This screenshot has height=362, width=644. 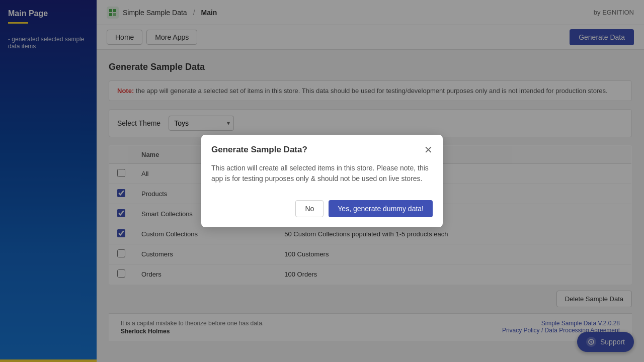 What do you see at coordinates (322, 145) in the screenshot?
I see `modal-header: Generate Sample Data? ✕` at bounding box center [322, 145].